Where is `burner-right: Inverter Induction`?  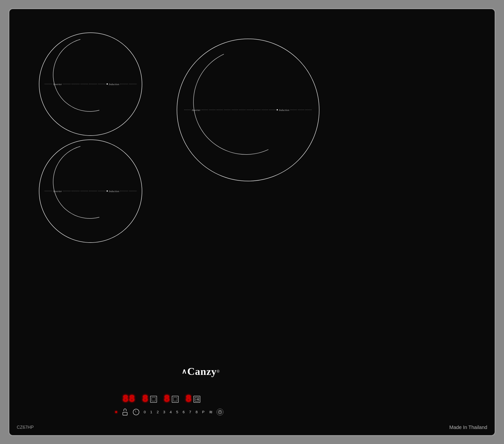
burner-right: Inverter Induction is located at coordinates (248, 110).